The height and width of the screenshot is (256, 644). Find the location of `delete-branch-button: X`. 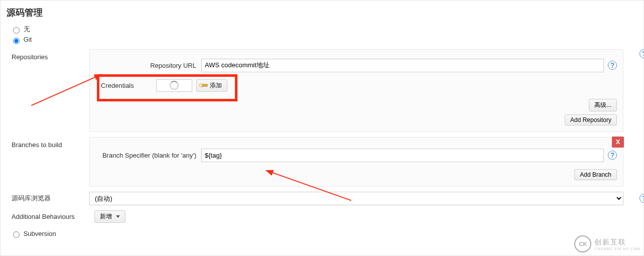

delete-branch-button: X is located at coordinates (618, 142).